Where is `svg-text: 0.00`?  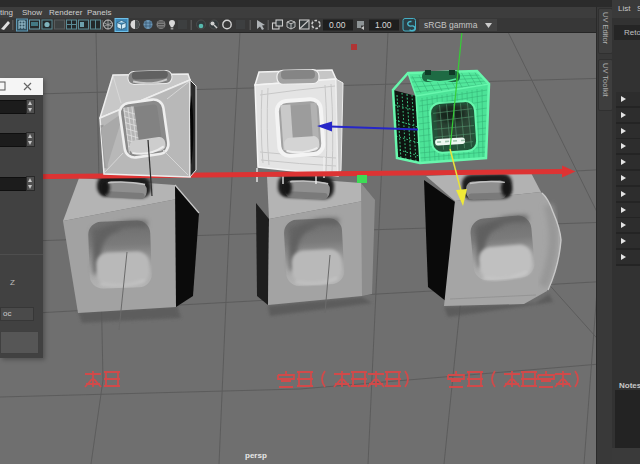 svg-text: 0.00 is located at coordinates (338, 25).